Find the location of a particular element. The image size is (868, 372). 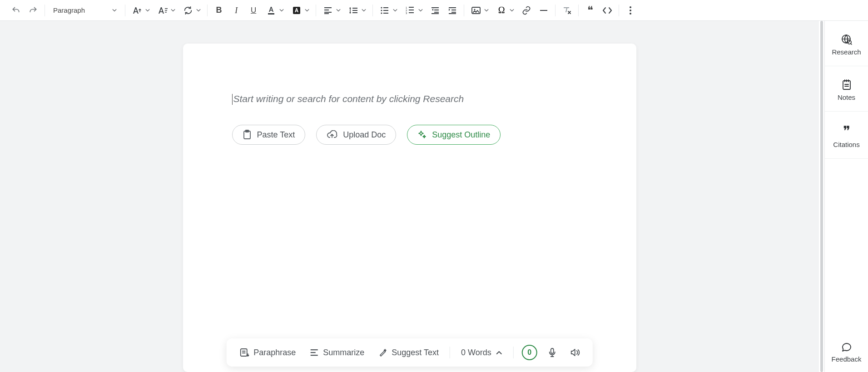

font-size-icon is located at coordinates (137, 10).